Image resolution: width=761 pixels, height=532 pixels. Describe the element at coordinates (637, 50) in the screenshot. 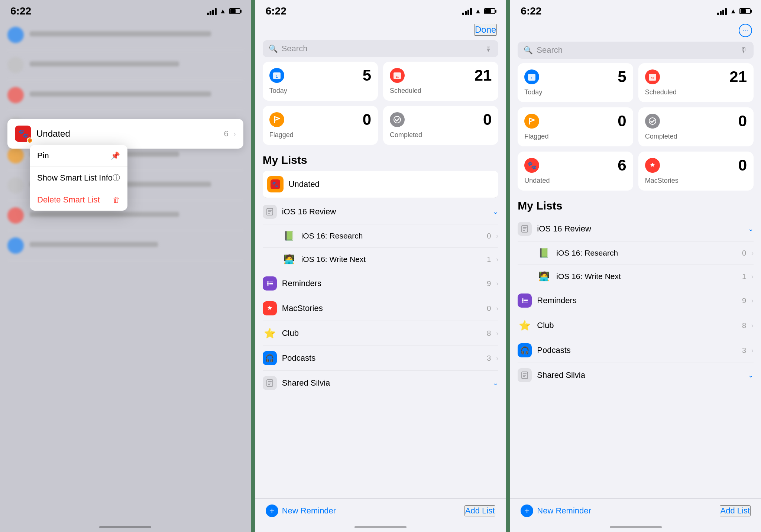

I see `search-placeholder-3: Search` at that location.